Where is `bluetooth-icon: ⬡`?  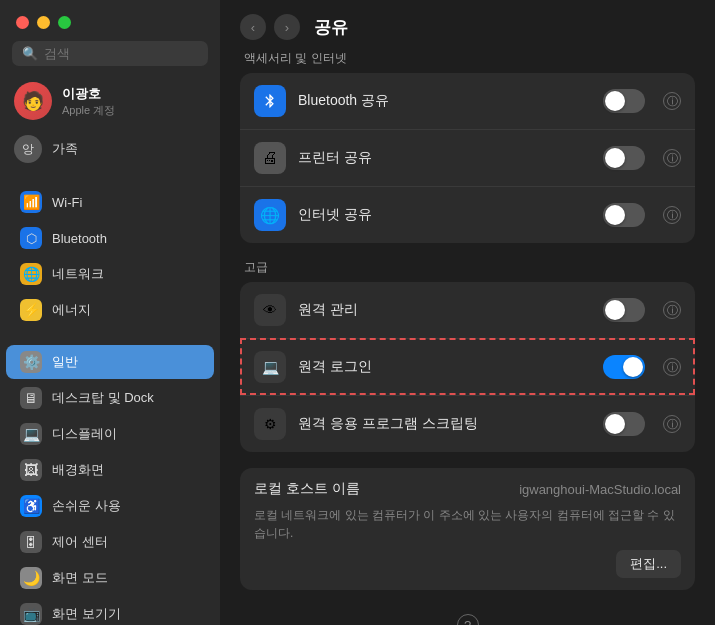
bluetooth-icon: ⬡ is located at coordinates (31, 238).